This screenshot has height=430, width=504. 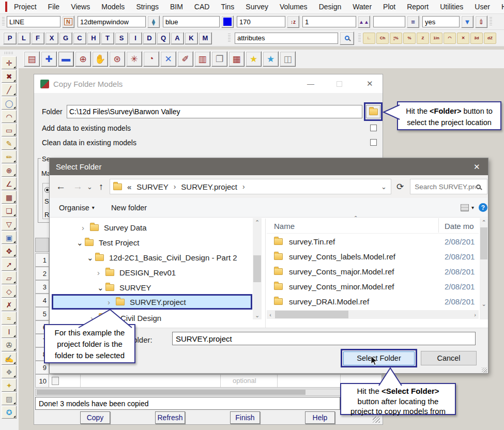 What do you see at coordinates (413, 22) in the screenshot?
I see `style-picker-button: ≡` at bounding box center [413, 22].